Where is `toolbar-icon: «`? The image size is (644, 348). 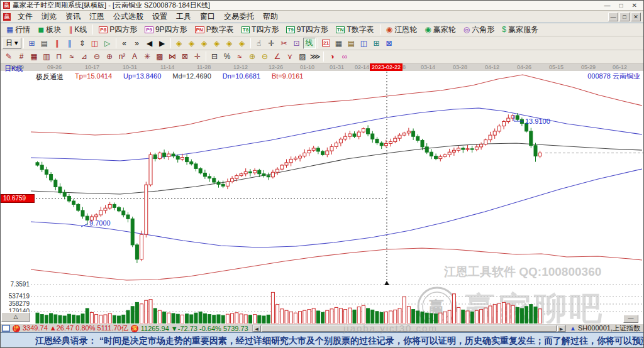 toolbar-icon: « is located at coordinates (125, 43).